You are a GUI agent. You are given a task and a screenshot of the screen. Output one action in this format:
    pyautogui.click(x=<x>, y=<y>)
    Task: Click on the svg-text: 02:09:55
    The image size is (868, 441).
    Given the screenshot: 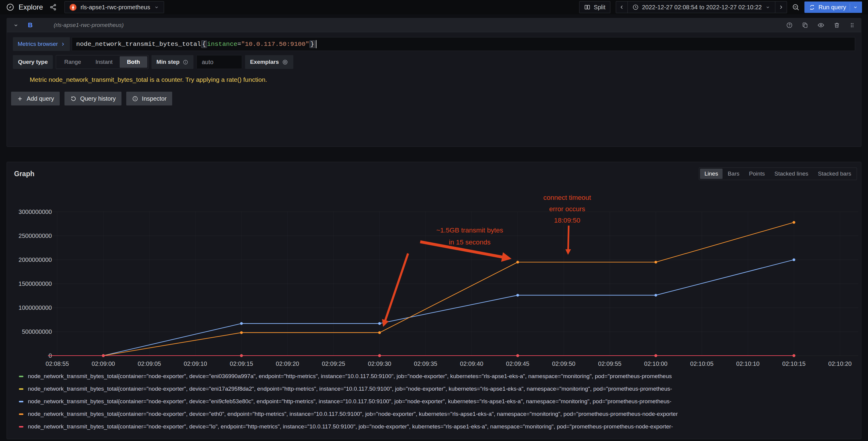 What is the action you would take?
    pyautogui.click(x=610, y=364)
    